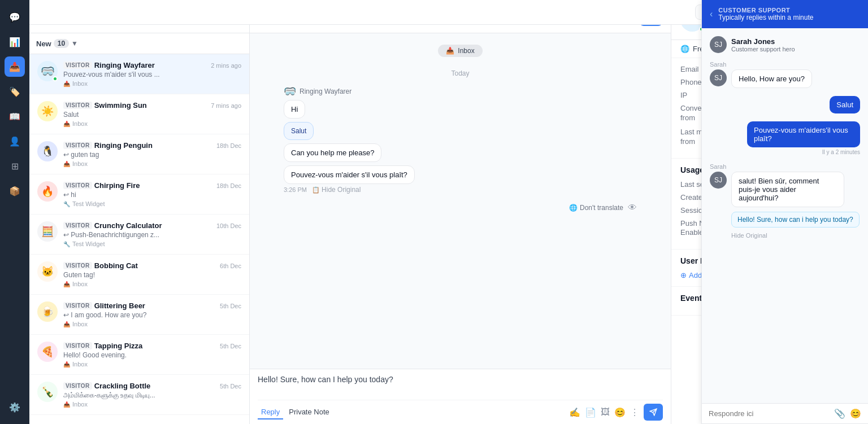 This screenshot has height=424, width=868. Describe the element at coordinates (44, 44) in the screenshot. I see `new-label: New` at that location.